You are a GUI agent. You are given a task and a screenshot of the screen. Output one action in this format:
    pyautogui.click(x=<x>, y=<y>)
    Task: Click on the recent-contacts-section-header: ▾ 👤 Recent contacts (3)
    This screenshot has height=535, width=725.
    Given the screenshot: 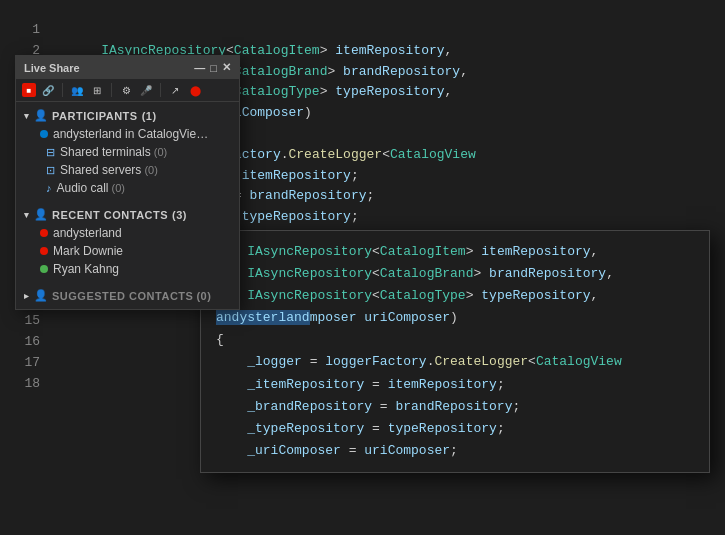 What is the action you would take?
    pyautogui.click(x=128, y=214)
    